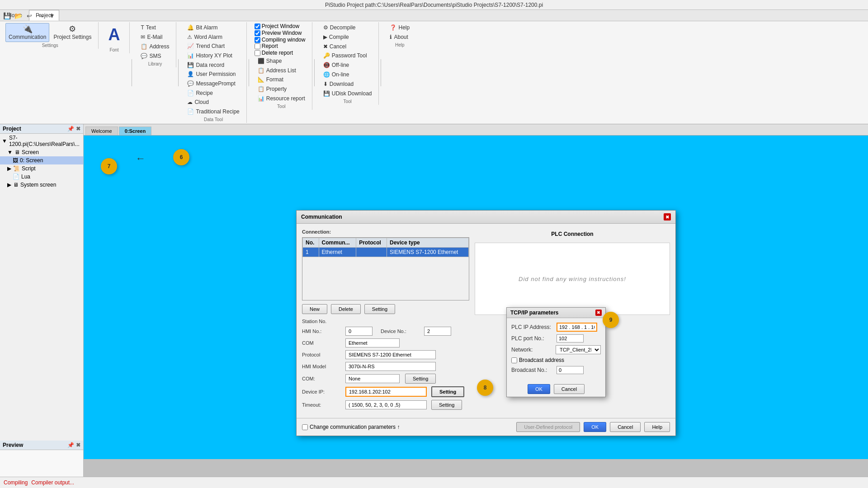  What do you see at coordinates (114, 35) in the screenshot?
I see `font-pack-btn: A` at bounding box center [114, 35].